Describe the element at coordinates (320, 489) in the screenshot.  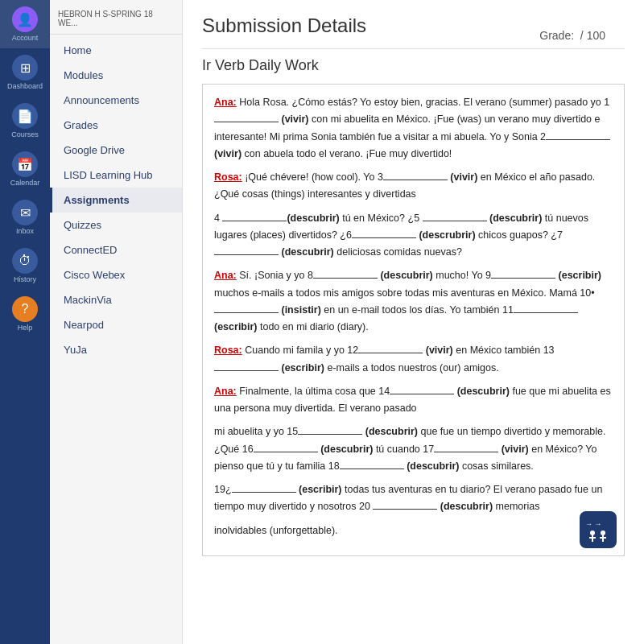
I see `verb-19: (escribir)` at that location.